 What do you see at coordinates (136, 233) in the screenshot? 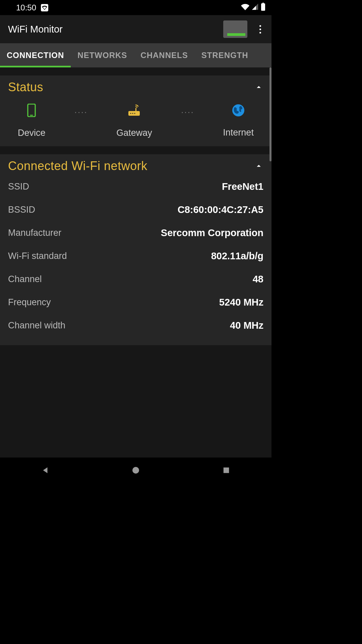
I see `detail-row-manufacturer: Manufacturer Sercomm Corporation` at bounding box center [136, 233].